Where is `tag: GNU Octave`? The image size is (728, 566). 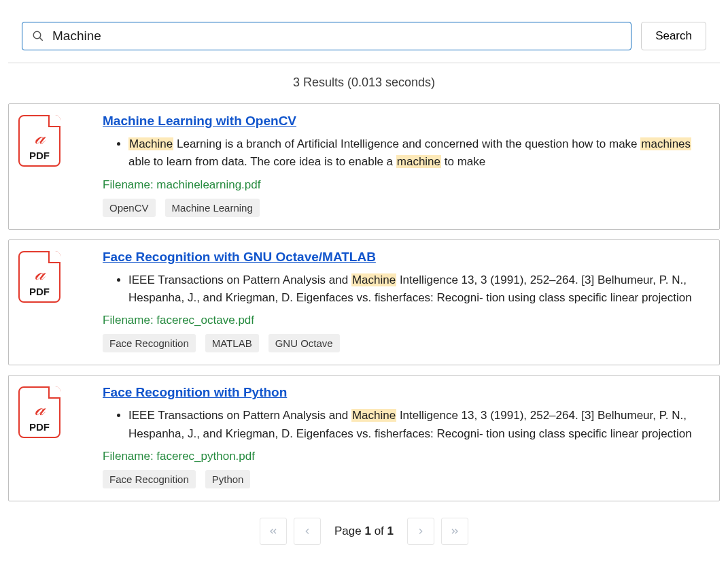
tag: GNU Octave is located at coordinates (305, 343).